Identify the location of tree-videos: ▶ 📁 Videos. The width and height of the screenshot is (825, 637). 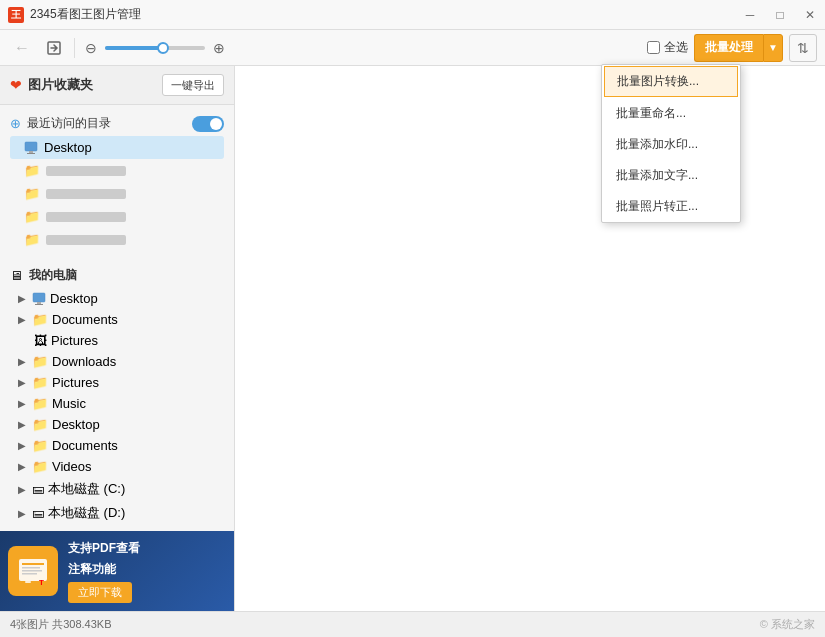
(117, 466).